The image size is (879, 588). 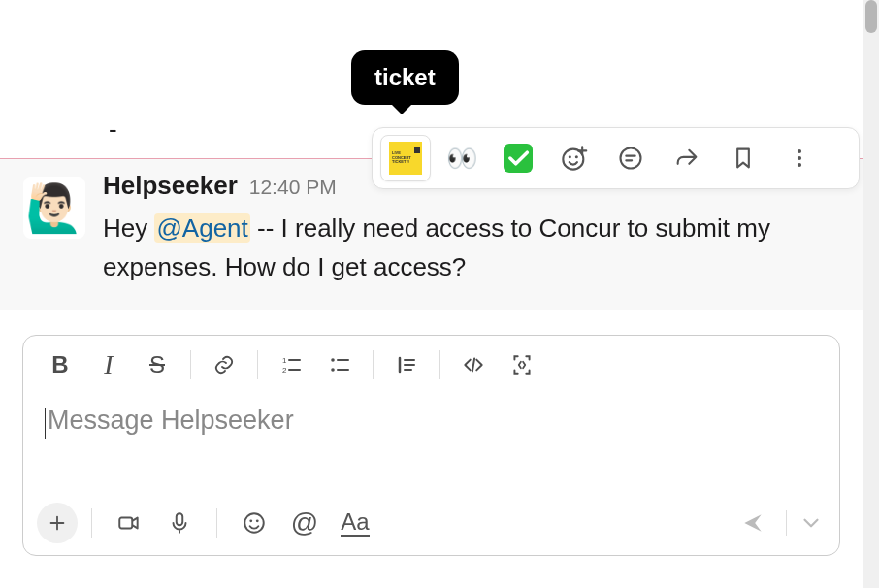 I want to click on blockquote-icon, so click(x=407, y=365).